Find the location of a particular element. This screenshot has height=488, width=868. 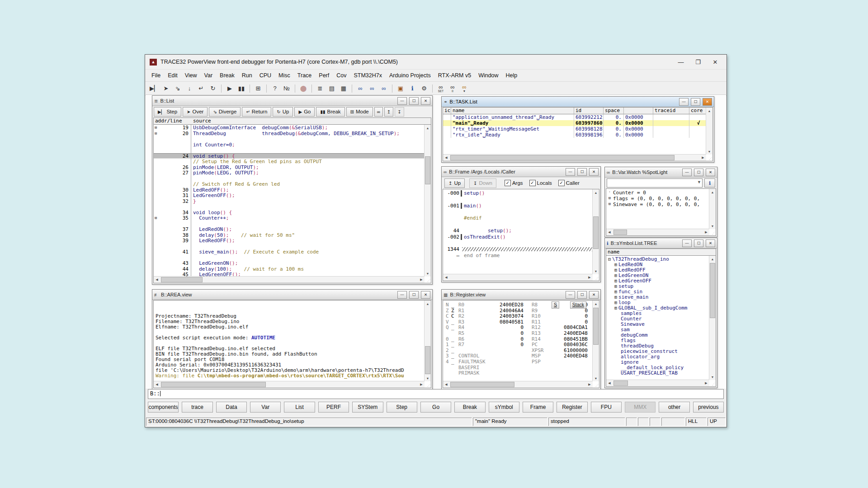

titlebar: ▲ TRACE32 PowerView front-end debugger f… is located at coordinates (436, 62).